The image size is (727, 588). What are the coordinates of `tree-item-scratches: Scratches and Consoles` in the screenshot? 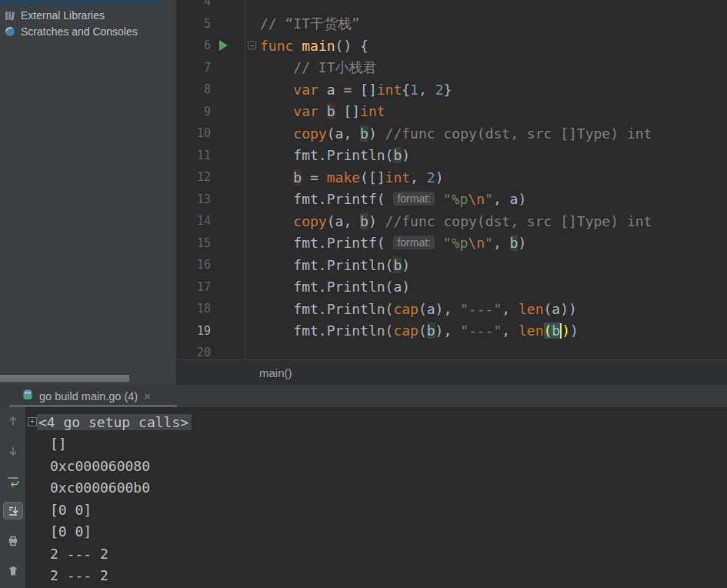 It's located at (88, 31).